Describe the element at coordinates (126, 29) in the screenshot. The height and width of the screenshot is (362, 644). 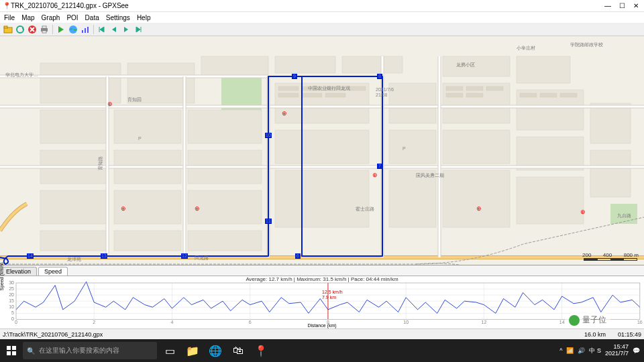
I see `next-button` at that location.